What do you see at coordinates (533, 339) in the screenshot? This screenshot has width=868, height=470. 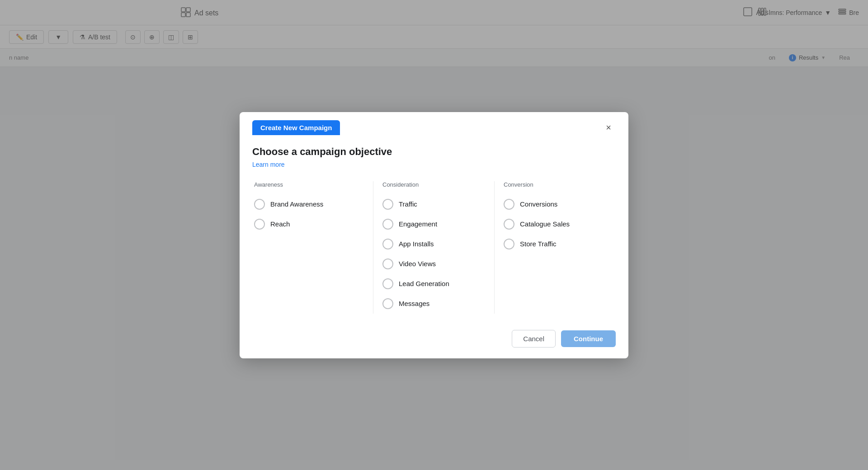 I see `cancel-button: Cancel` at bounding box center [533, 339].